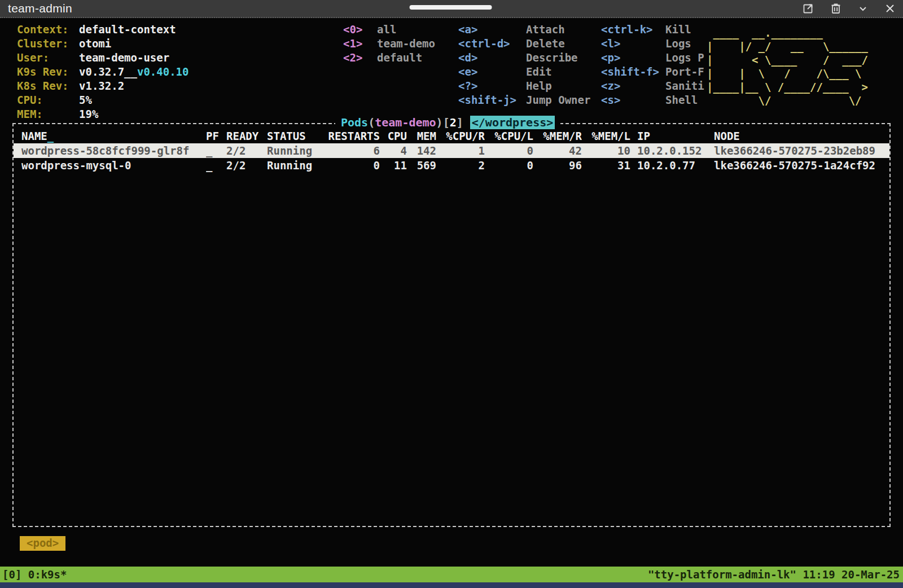  I want to click on pod-restarts-cell: 0, so click(352, 165).